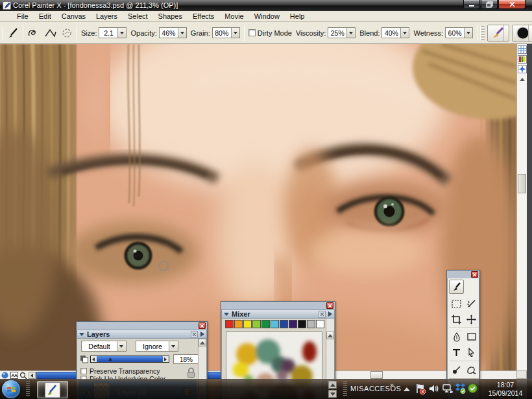  Describe the element at coordinates (330, 306) in the screenshot. I see `mixer-palette-close-icon` at that location.